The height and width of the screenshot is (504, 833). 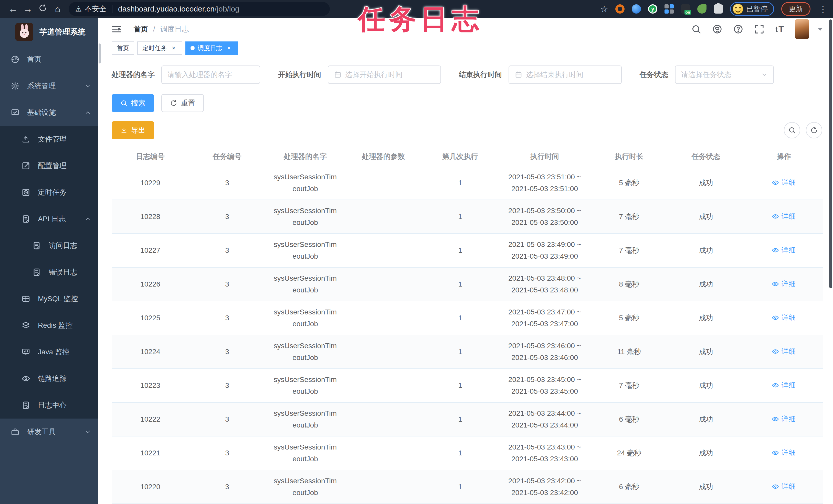 I want to click on browser-home-icon: ⌂, so click(x=57, y=9).